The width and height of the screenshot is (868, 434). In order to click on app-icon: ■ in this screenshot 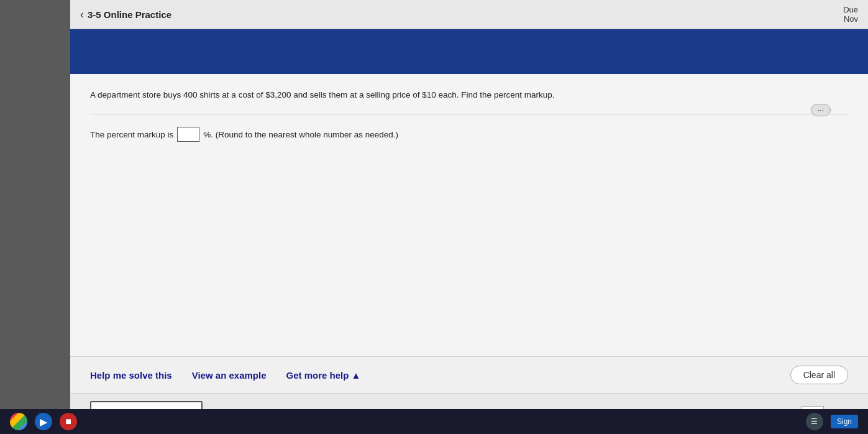, I will do `click(68, 422)`.